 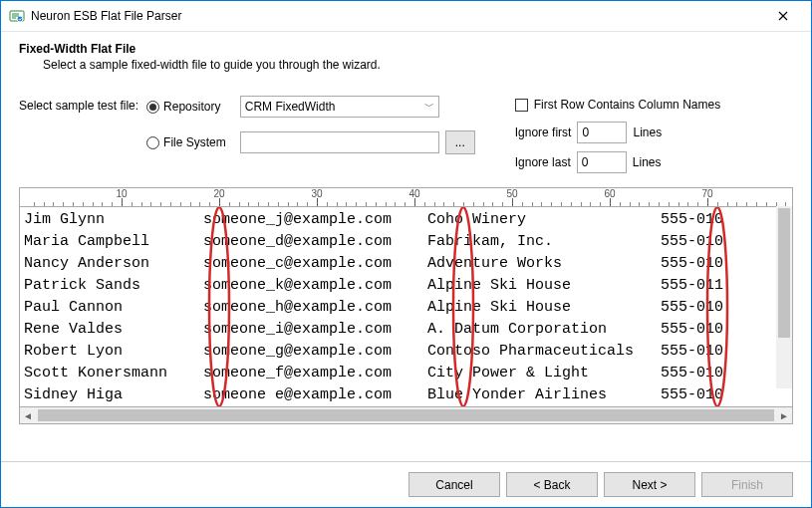 What do you see at coordinates (543, 162) in the screenshot?
I see `ignore-last-label: Ignore last` at bounding box center [543, 162].